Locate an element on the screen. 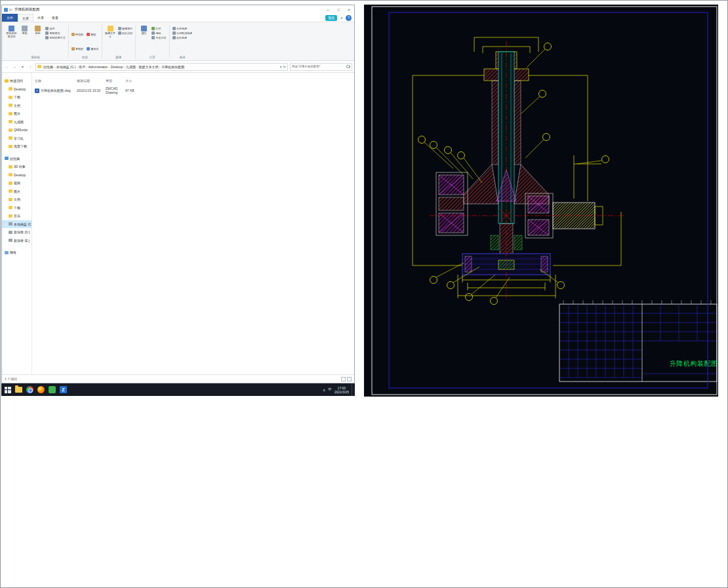  column-header-name: 名称 is located at coordinates (56, 81).